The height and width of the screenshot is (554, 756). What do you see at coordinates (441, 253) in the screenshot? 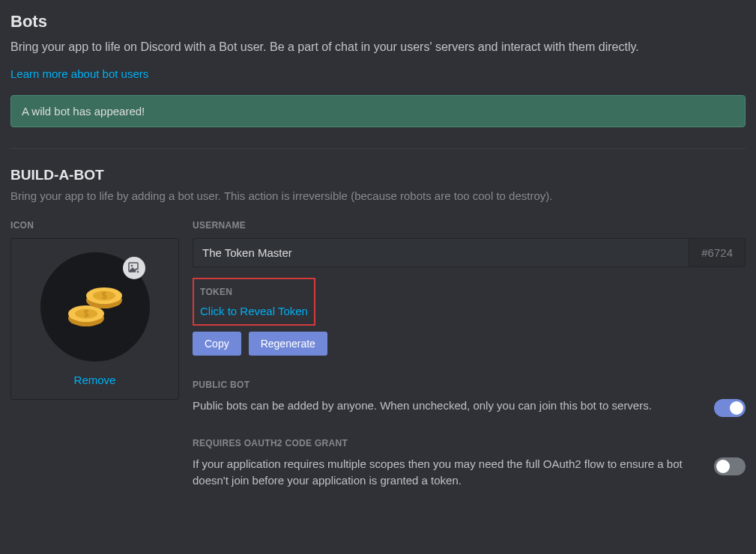
I see `username-input` at bounding box center [441, 253].